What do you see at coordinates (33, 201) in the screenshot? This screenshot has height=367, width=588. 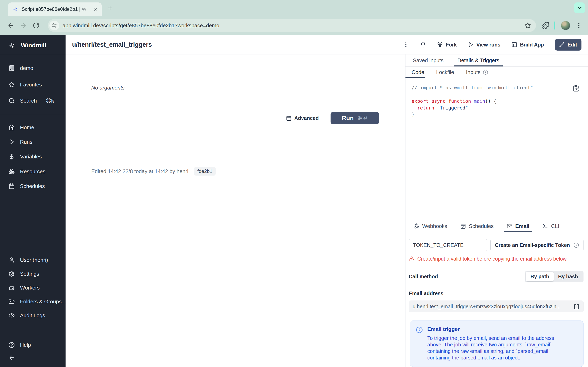 I see `sidebar: Windmill demo Favorites Search` at bounding box center [33, 201].